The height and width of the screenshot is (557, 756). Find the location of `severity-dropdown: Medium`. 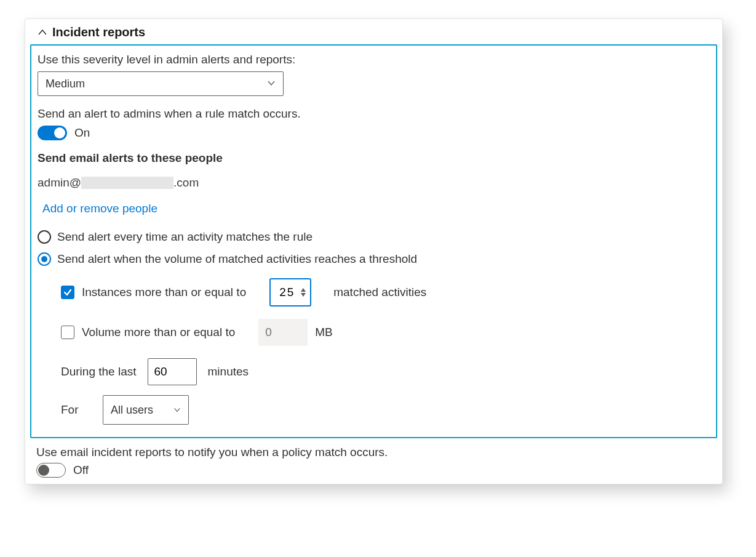

severity-dropdown: Medium is located at coordinates (161, 84).